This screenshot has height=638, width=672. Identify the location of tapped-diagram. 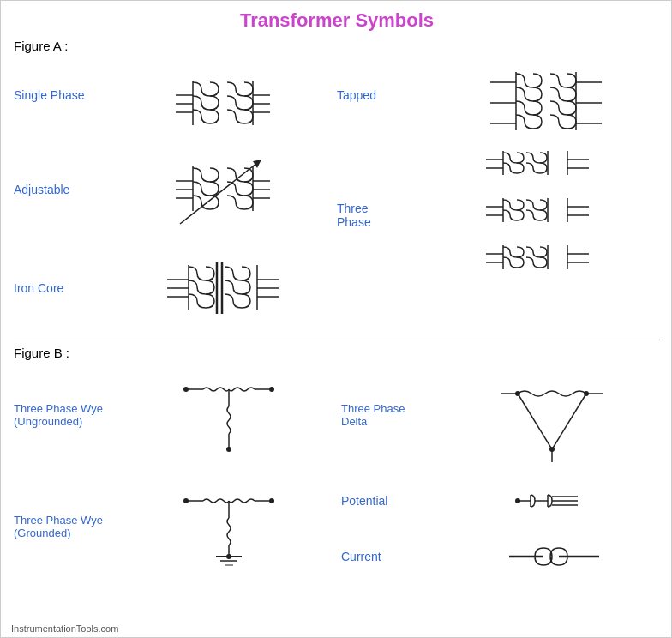
(545, 95).